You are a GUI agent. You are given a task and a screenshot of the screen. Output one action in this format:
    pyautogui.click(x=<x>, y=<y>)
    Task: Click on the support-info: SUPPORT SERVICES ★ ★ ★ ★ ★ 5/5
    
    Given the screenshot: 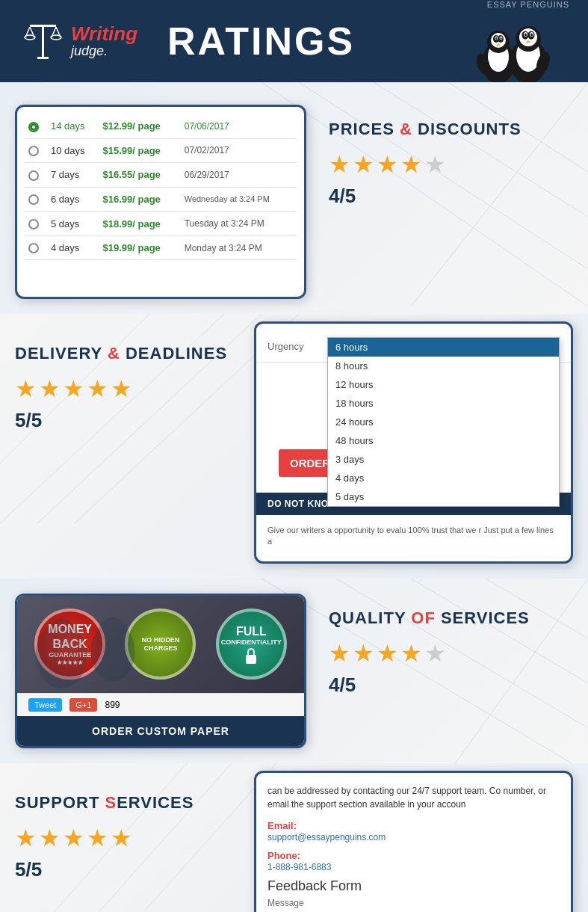 What is the action you would take?
    pyautogui.click(x=127, y=845)
    